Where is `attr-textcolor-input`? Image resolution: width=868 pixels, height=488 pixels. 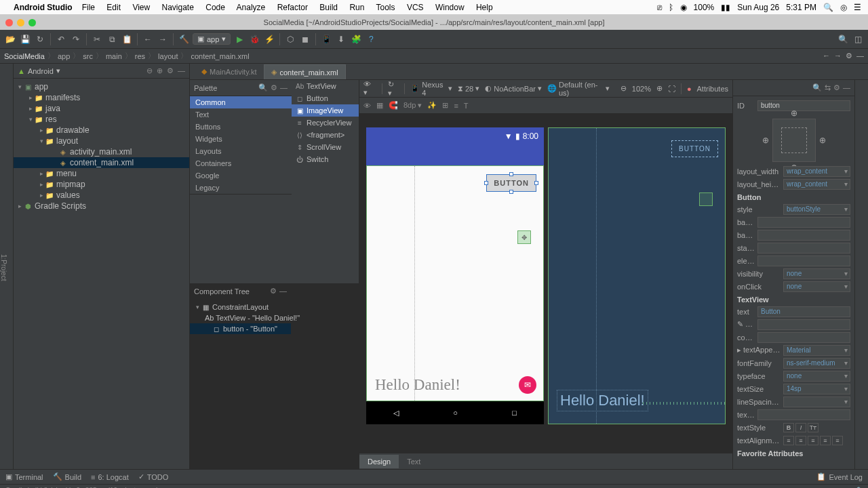 attr-textcolor-input is located at coordinates (804, 415).